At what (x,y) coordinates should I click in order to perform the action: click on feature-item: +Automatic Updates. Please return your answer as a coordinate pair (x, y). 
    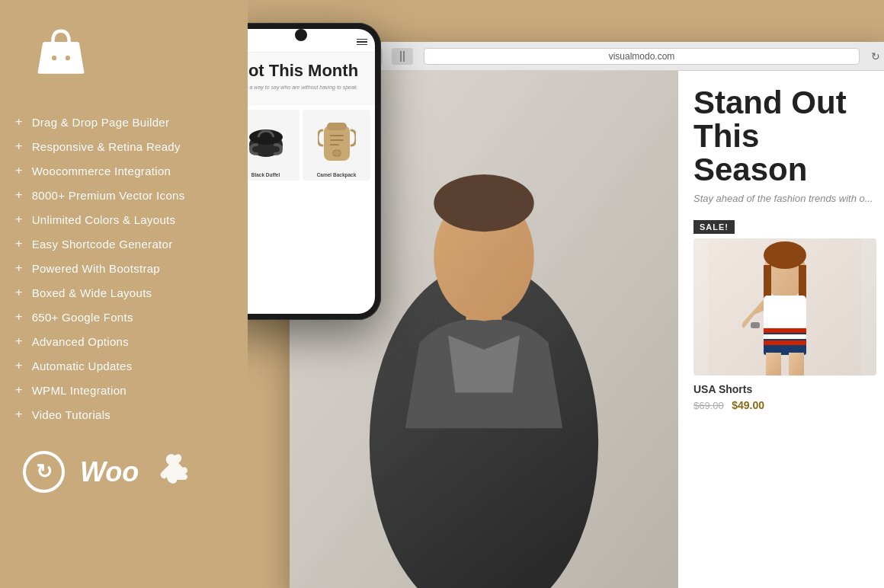
    Looking at the image, I should click on (123, 366).